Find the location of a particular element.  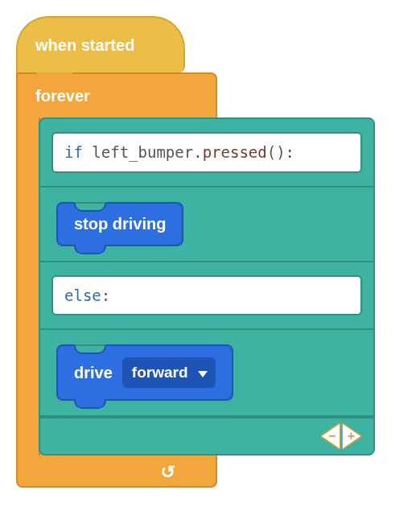

else-row: else: is located at coordinates (207, 296).